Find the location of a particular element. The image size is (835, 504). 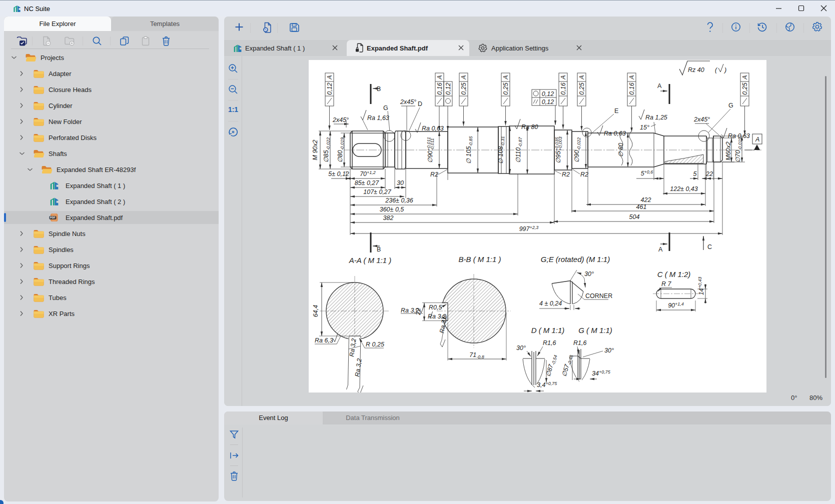

svg-text: ∅90+0,011-0,011 is located at coordinates (430, 150).